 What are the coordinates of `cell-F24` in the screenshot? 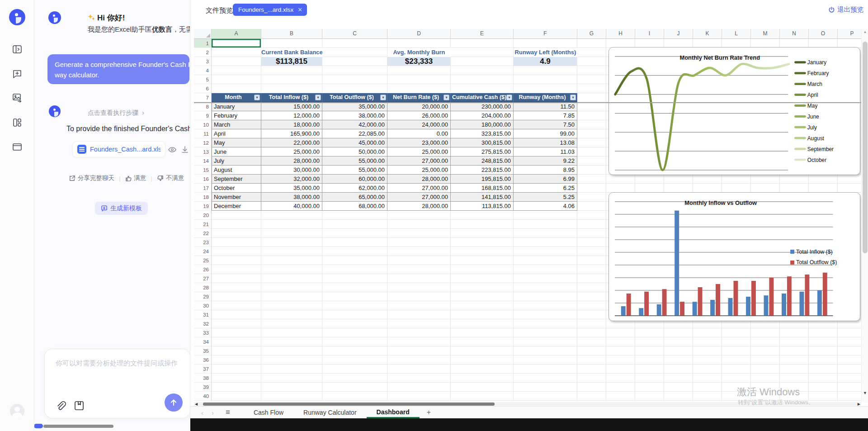 It's located at (545, 251).